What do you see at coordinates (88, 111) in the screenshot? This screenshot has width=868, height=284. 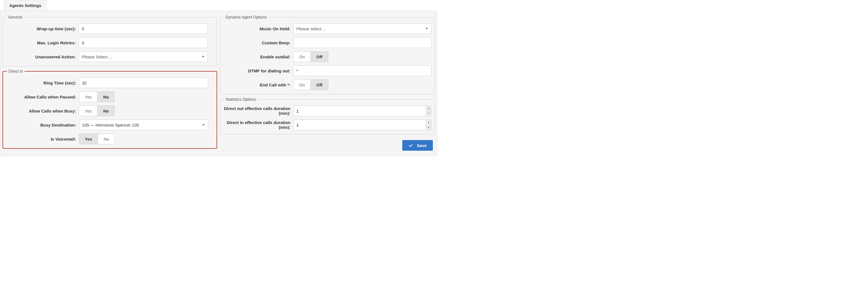 I see `toggle-allow-busy-yes: Yes` at bounding box center [88, 111].